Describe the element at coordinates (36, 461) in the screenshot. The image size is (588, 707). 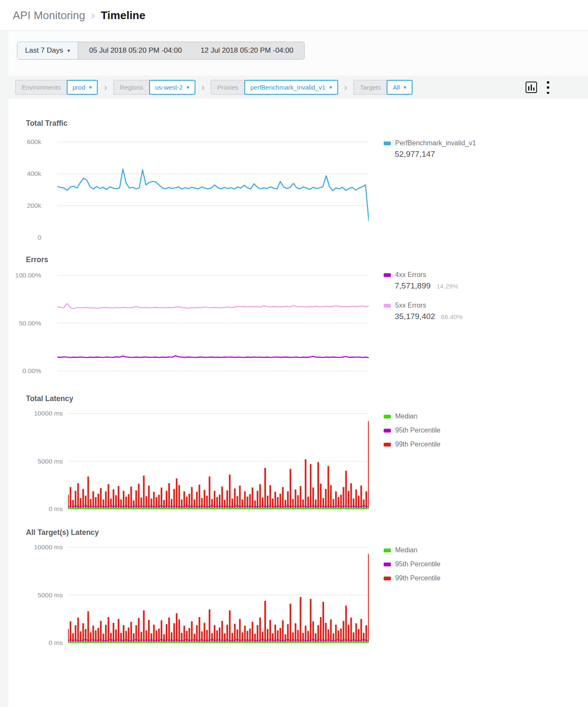
I see `total-latency-ytick: 5000 ms` at that location.